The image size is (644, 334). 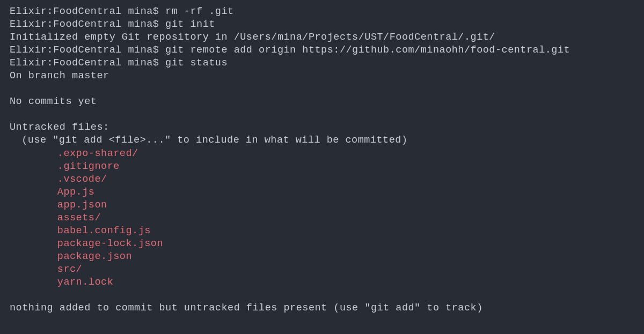 I want to click on untracked-file: assets/, so click(x=322, y=218).